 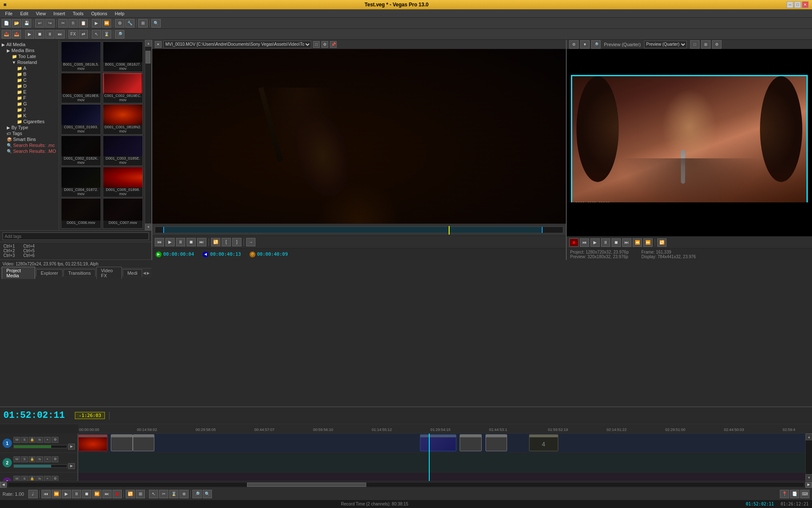 What do you see at coordinates (107, 34) in the screenshot?
I see `tool-trim: ⌛` at bounding box center [107, 34].